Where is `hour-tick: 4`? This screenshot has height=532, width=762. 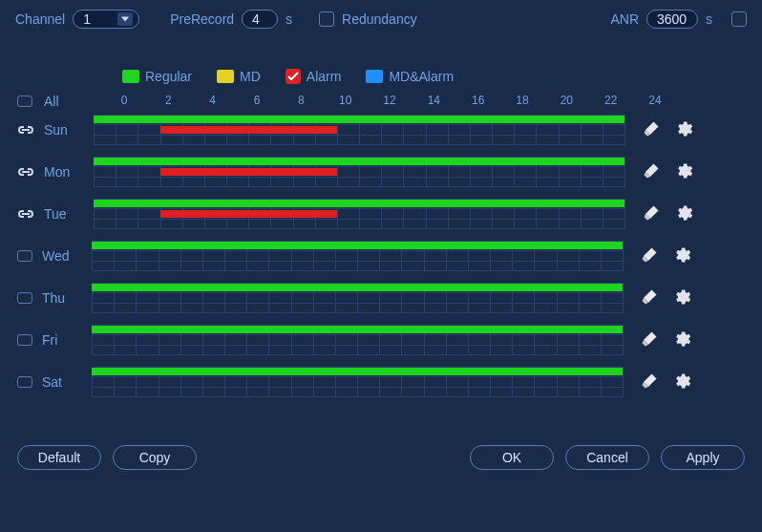
hour-tick: 4 is located at coordinates (212, 100).